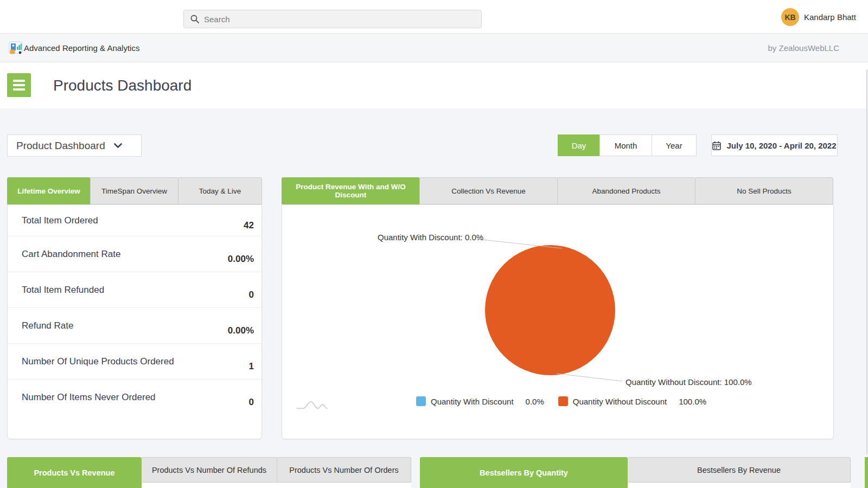 This screenshot has height=488, width=868. I want to click on pie-chart, so click(550, 310).